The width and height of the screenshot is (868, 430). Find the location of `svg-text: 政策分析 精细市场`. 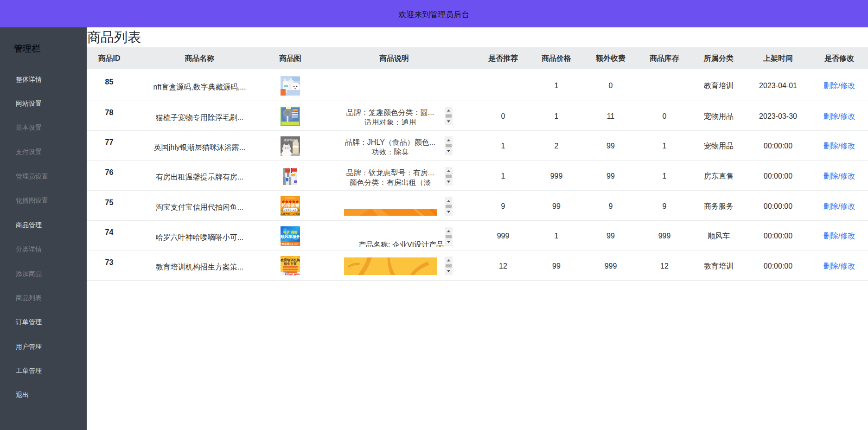

svg-text: 政策分析 精细市场 is located at coordinates (292, 274).